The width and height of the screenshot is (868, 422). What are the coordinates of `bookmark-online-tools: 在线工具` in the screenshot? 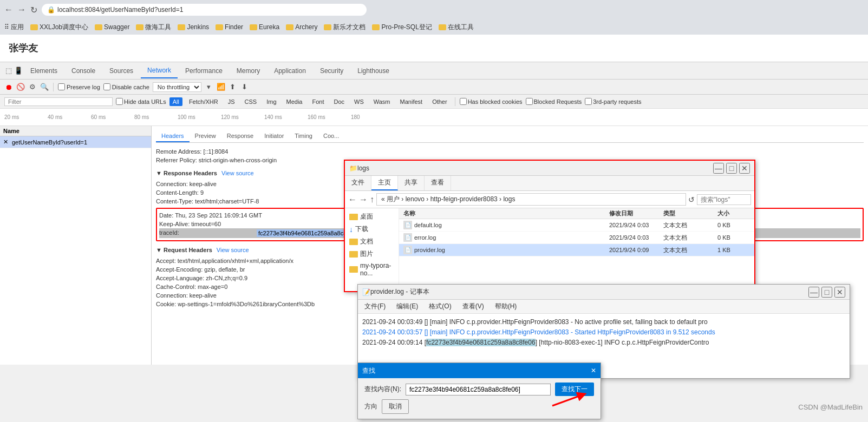 It's located at (456, 27).